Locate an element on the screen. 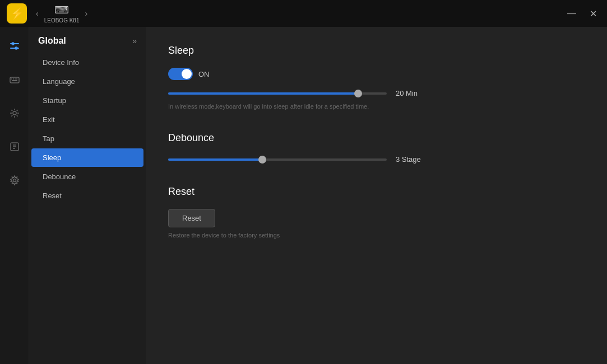 The image size is (607, 364). sleep-slider-track is located at coordinates (277, 94).